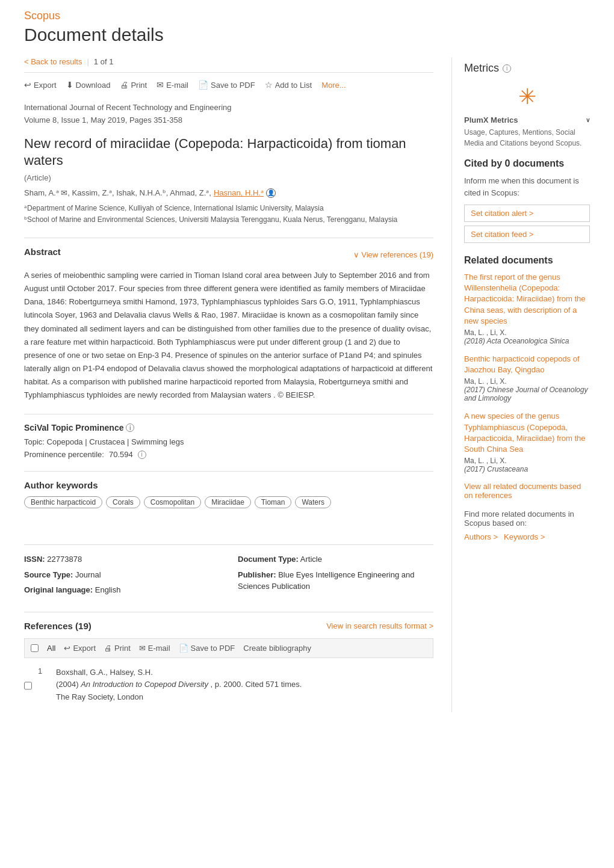 This screenshot has width=614, height=868. I want to click on plumx-chevron-icon: ∨, so click(588, 120).